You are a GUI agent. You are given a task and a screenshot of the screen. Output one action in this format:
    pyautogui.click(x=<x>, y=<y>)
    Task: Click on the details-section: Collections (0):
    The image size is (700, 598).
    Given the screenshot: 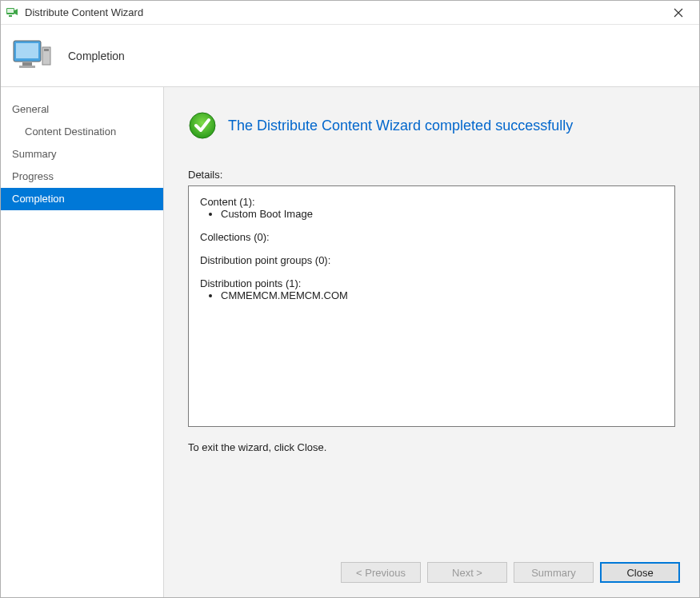 What is the action you would take?
    pyautogui.click(x=432, y=237)
    